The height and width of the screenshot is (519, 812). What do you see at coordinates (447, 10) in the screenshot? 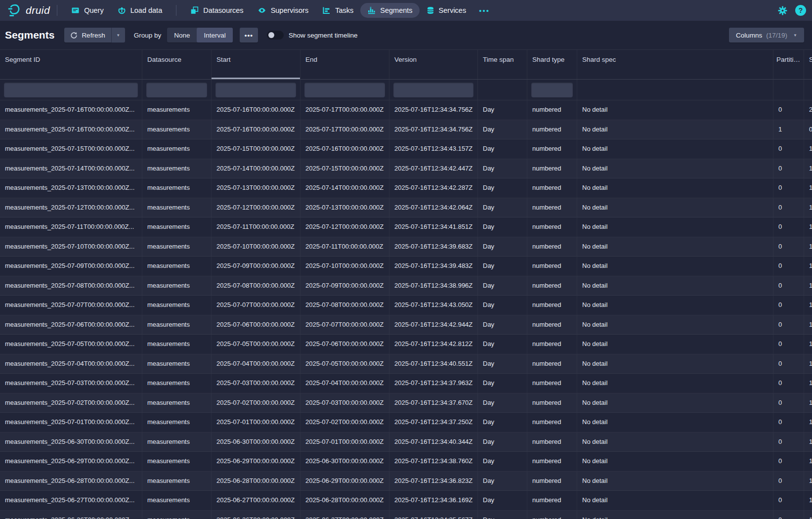
I see `nav-item-services: Services` at bounding box center [447, 10].